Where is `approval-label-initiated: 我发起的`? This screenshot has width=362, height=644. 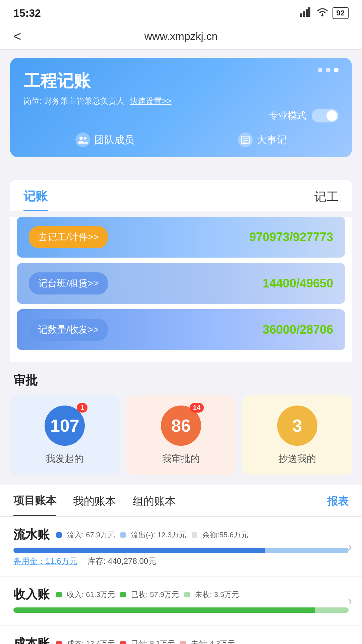 approval-label-initiated: 我发起的 is located at coordinates (65, 459).